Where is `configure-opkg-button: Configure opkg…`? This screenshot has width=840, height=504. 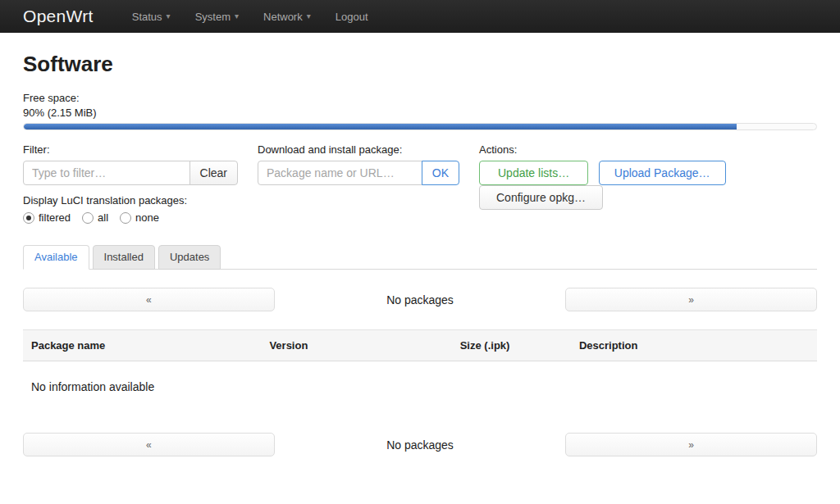 configure-opkg-button: Configure opkg… is located at coordinates (541, 198).